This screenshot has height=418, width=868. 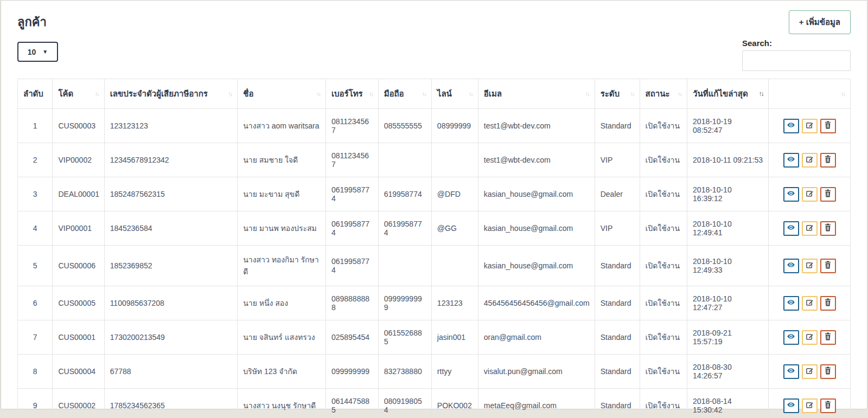 I want to click on search-area: Search:, so click(x=796, y=55).